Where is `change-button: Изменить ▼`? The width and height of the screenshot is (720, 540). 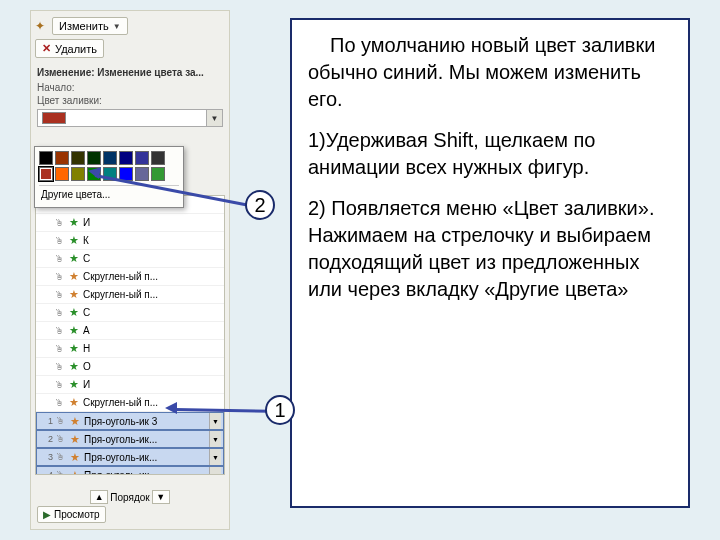
change-button: Изменить ▼ is located at coordinates (90, 26).